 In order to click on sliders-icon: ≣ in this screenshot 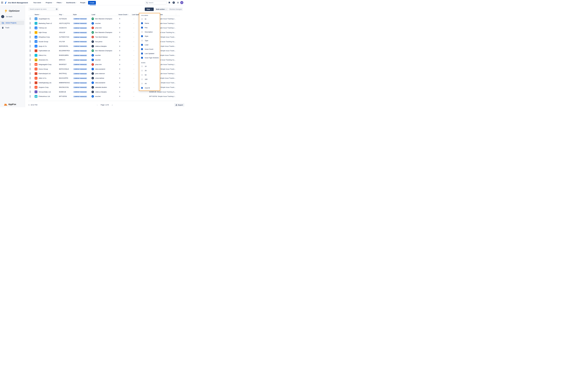, I will do `click(36, 78)`.